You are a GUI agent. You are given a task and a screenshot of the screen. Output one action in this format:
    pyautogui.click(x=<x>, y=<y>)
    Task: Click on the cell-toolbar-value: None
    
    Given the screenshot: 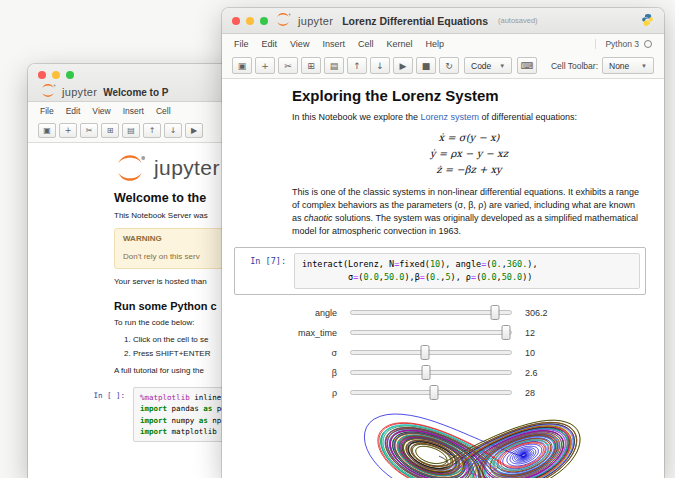 What is the action you would take?
    pyautogui.click(x=619, y=66)
    